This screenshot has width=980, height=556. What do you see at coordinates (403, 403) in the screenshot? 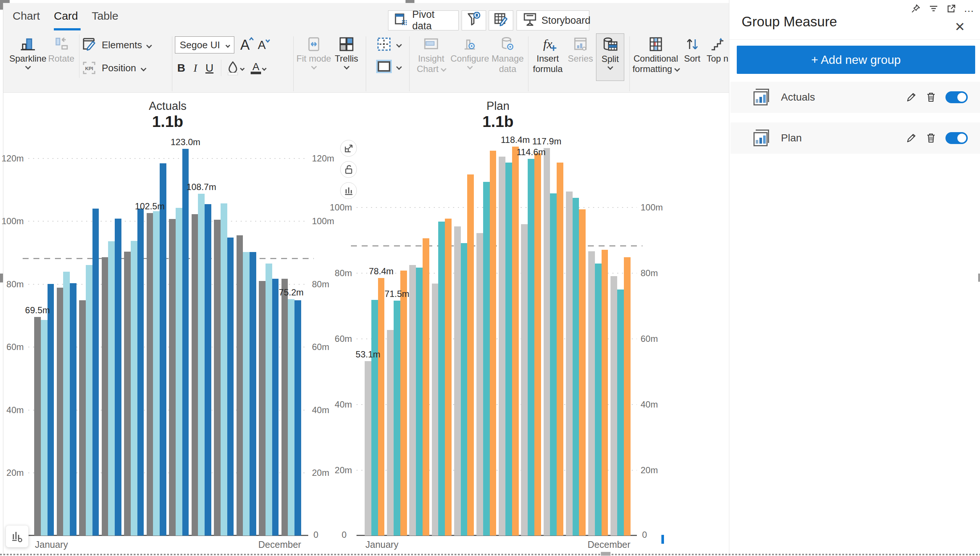
I see `bar-series-orange-february` at bounding box center [403, 403].